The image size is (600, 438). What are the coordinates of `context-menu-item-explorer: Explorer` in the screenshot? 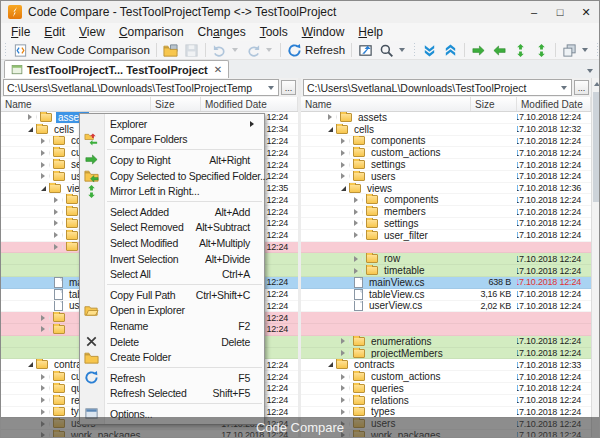 It's located at (172, 124).